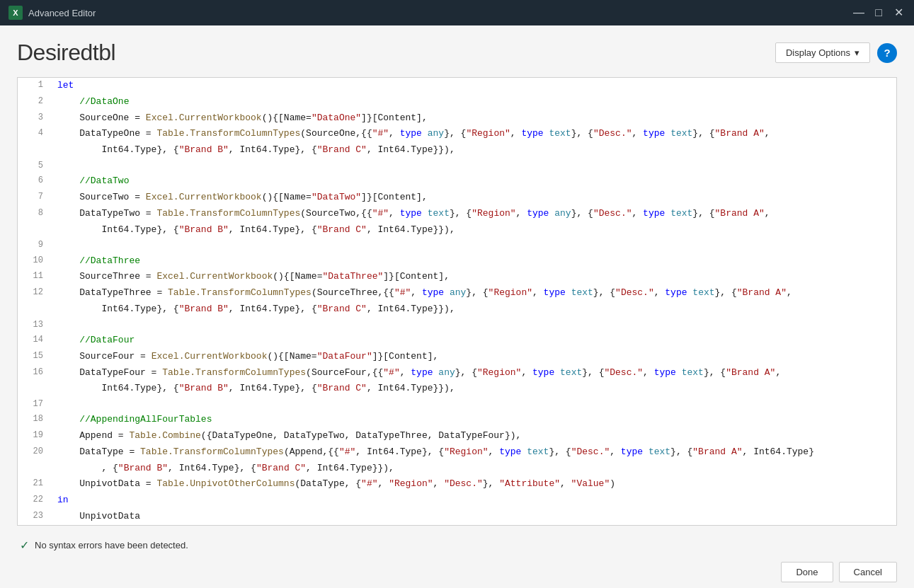  I want to click on table-row: 5, so click(457, 166).